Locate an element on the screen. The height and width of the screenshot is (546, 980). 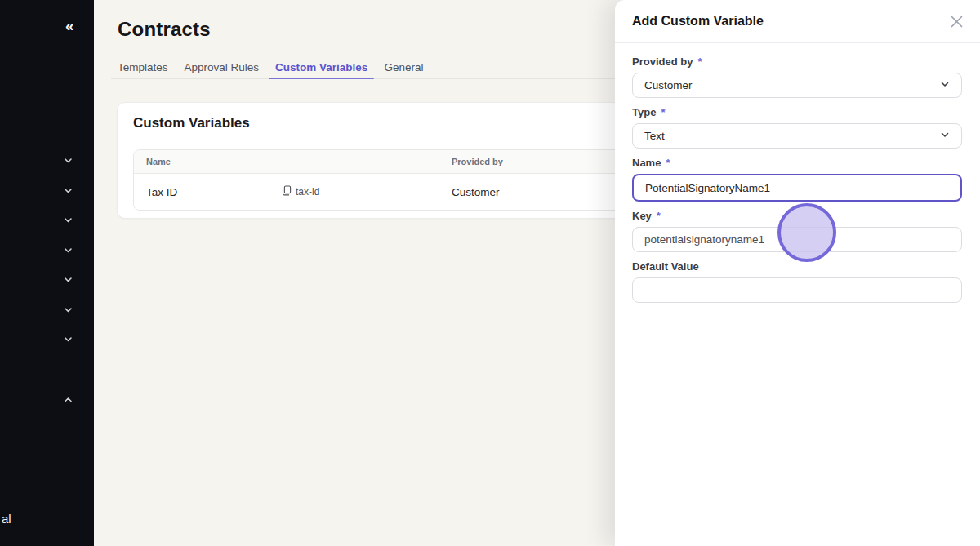
variable-key-text: tax-id is located at coordinates (307, 192).